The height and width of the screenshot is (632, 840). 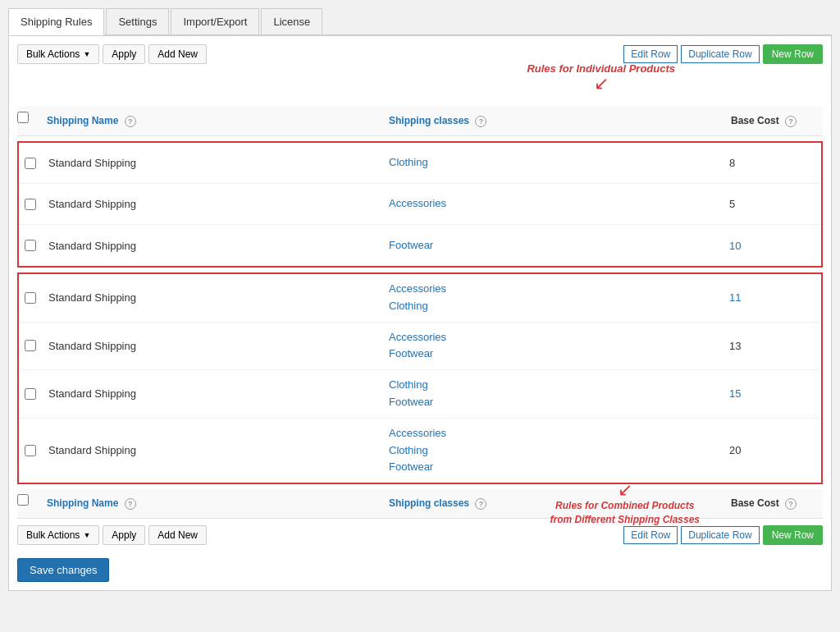 I want to click on edit-row-top-button: Edit Row, so click(x=651, y=54).